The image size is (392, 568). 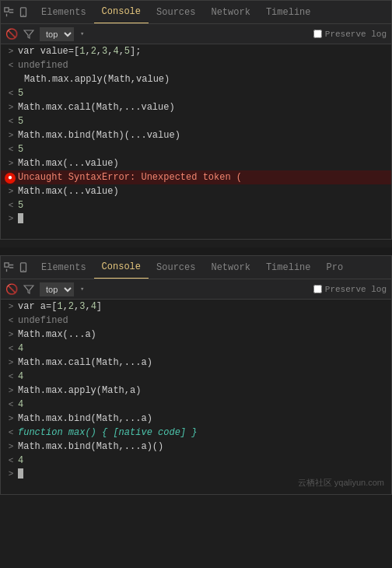 I want to click on tab-network-1: Network, so click(x=230, y=12).